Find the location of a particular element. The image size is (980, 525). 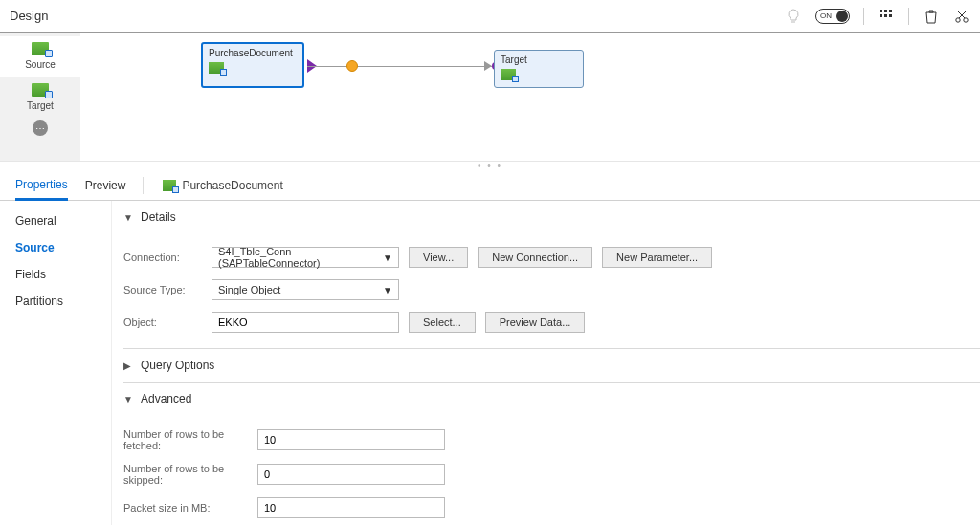

palette-label: Target is located at coordinates (40, 105).